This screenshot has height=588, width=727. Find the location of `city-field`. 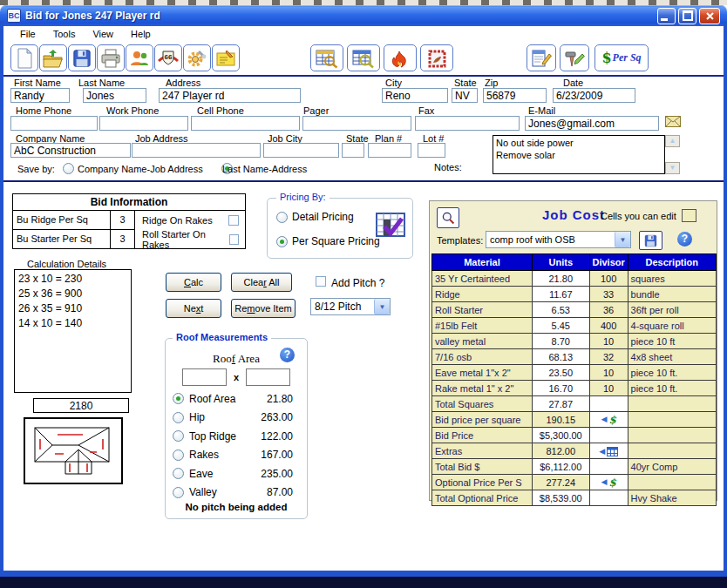

city-field is located at coordinates (415, 96).